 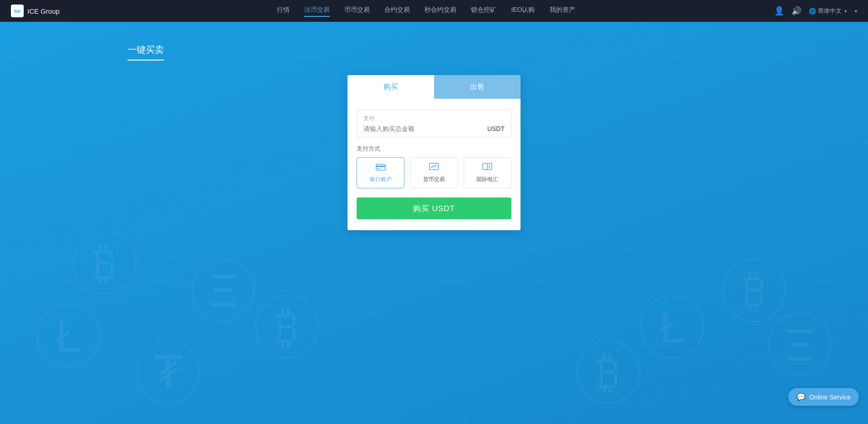 What do you see at coordinates (828, 11) in the screenshot?
I see `language-selector: 🌐 简体中文 ▾` at bounding box center [828, 11].